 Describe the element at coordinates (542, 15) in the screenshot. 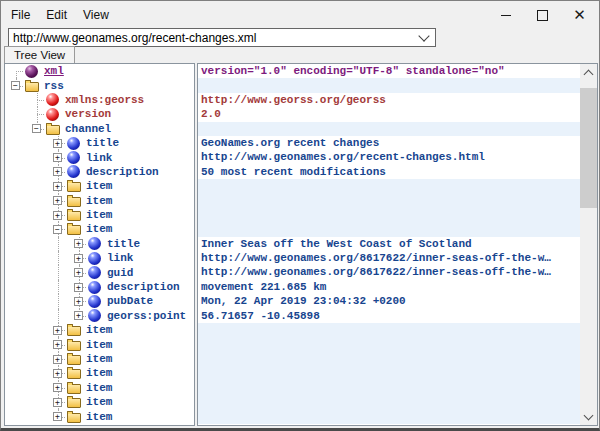

I see `maximize-button` at that location.